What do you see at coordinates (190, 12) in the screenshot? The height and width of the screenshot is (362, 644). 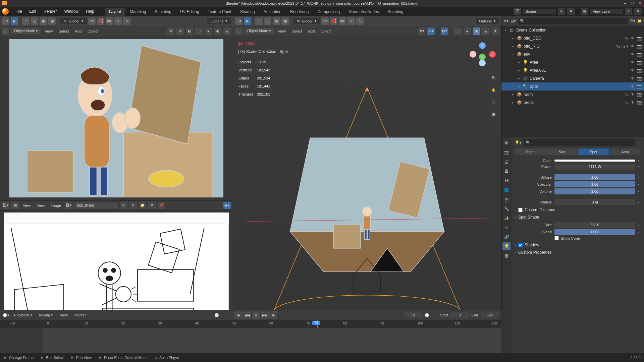 I see `tab-uv: UV Editing` at bounding box center [190, 12].